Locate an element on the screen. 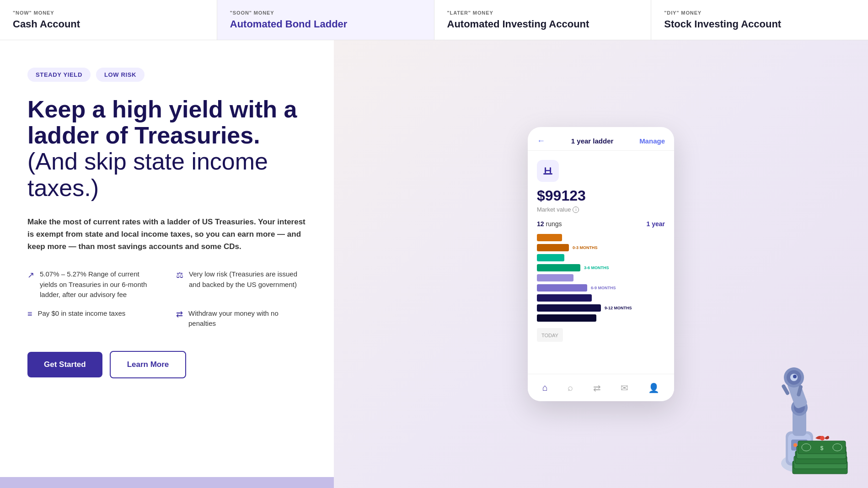 Image resolution: width=868 pixels, height=488 pixels. subtext: Make the most of current rates with a la… is located at coordinates (167, 234).